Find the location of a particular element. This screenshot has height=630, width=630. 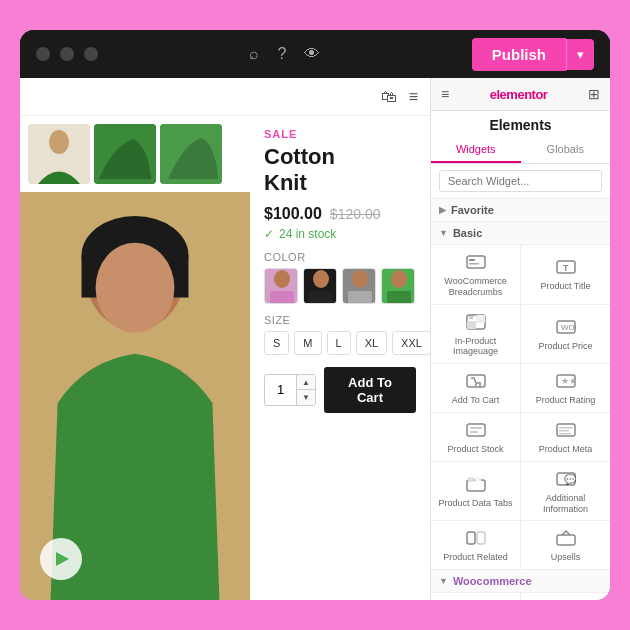

favorite-section-header: ▶ Favorite is located at coordinates (520, 210).